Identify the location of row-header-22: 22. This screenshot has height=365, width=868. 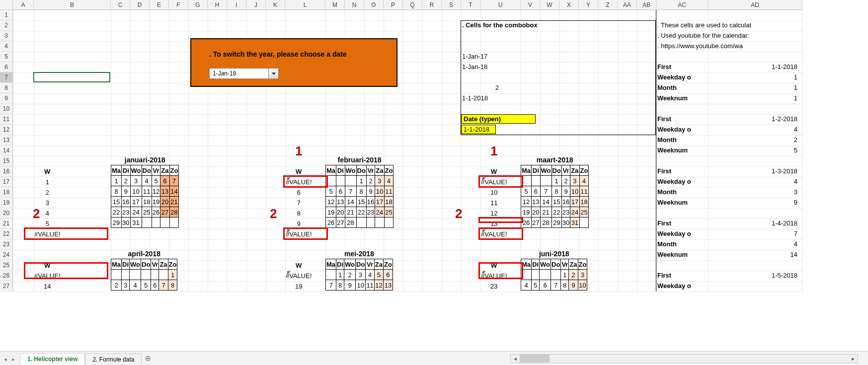
(6, 234).